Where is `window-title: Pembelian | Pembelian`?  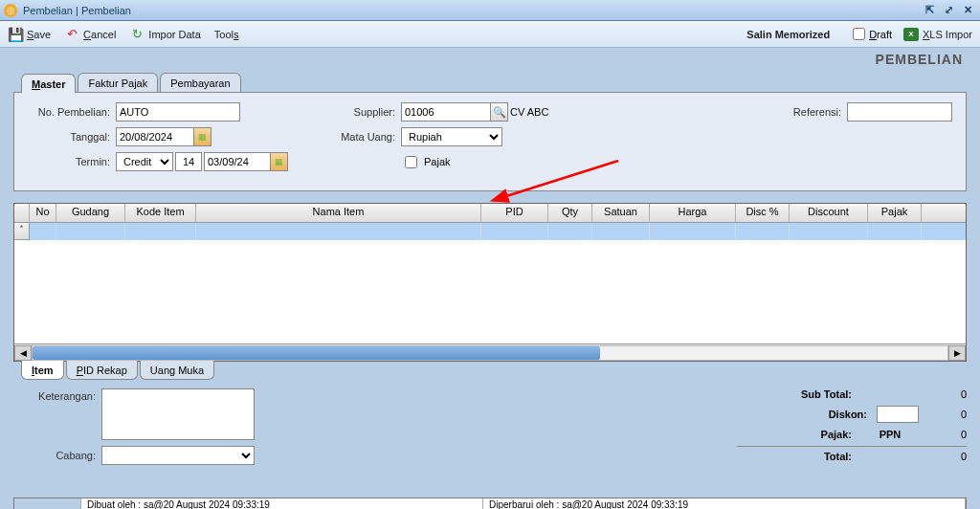 window-title: Pembelian | Pembelian is located at coordinates (471, 11).